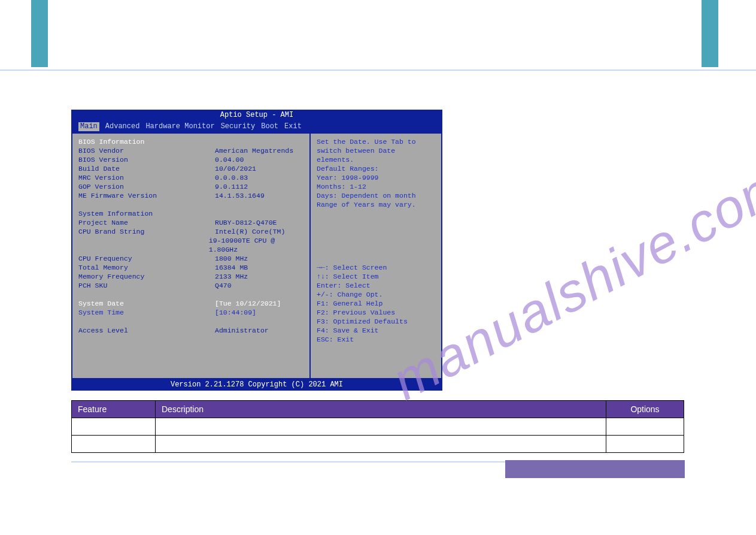 This screenshot has height=535, width=756. What do you see at coordinates (191, 256) in the screenshot?
I see `bios-left-pane: BIOS Information BIOS VendorAmerican Meg…` at bounding box center [191, 256].